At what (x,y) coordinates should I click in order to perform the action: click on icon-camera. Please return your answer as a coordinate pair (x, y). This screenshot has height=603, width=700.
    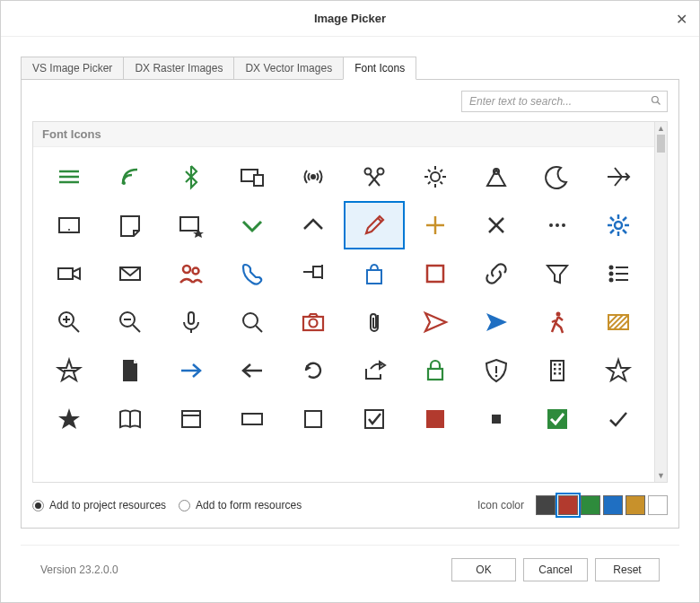
    Looking at the image, I should click on (313, 322).